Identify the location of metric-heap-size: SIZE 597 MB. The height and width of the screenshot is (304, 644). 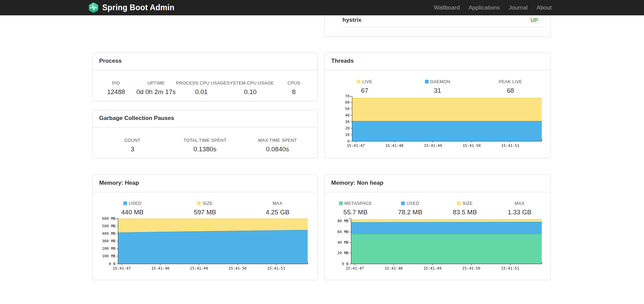
(205, 209).